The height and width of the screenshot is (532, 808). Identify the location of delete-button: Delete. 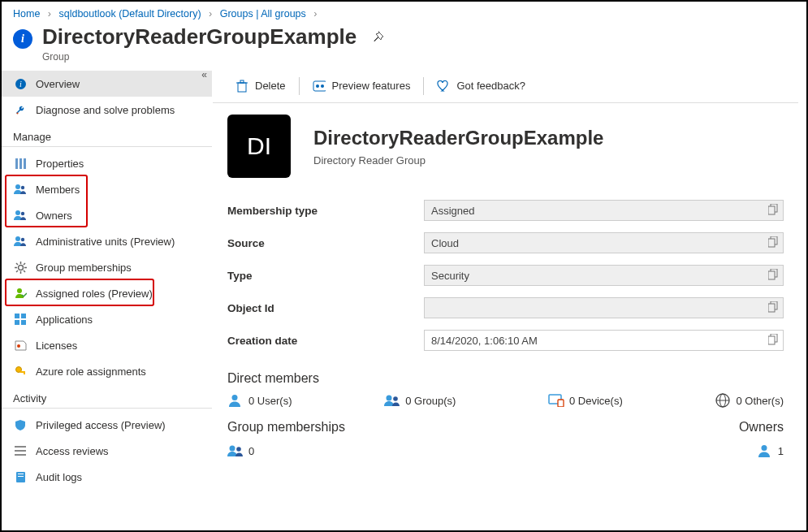
(261, 86).